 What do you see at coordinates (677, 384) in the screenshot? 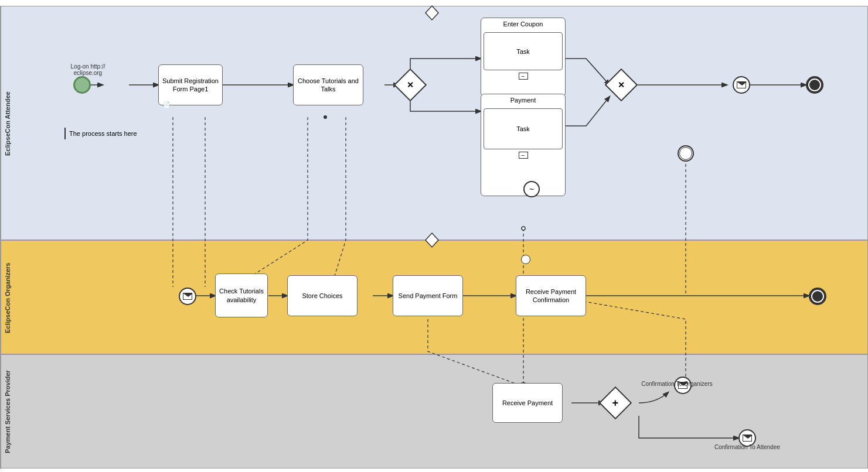
I see `confirmation-organizers-label: Confirmation To Organizers` at bounding box center [677, 384].